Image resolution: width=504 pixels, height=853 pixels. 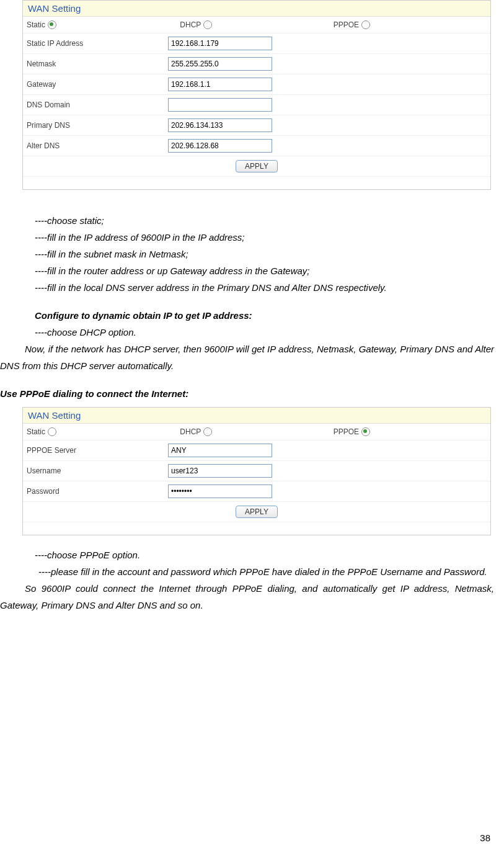 What do you see at coordinates (97, 491) in the screenshot?
I see `password-label: Password` at bounding box center [97, 491].